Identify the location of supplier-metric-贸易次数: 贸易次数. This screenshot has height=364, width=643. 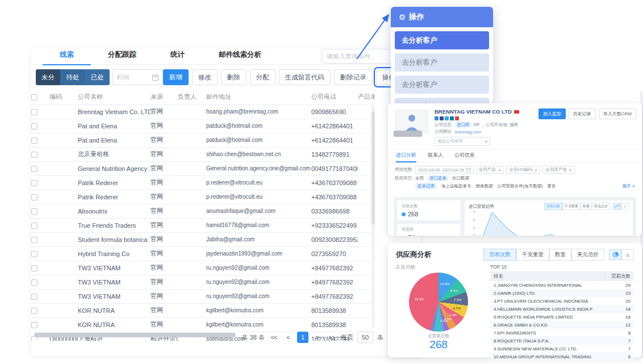
(500, 254).